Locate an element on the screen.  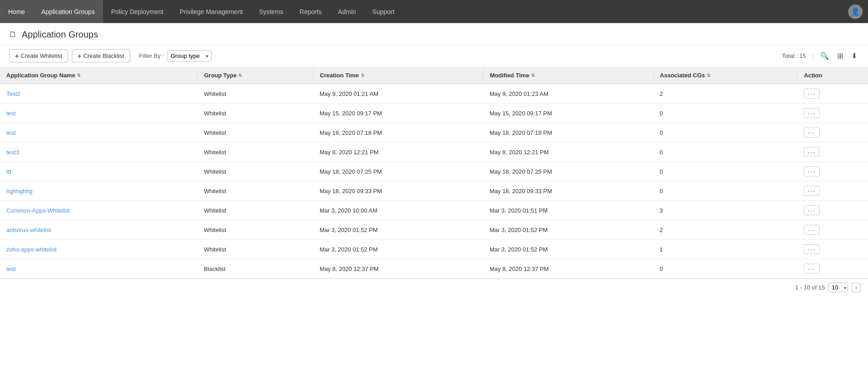
page-size-select: 10 25 50 is located at coordinates (838, 288).